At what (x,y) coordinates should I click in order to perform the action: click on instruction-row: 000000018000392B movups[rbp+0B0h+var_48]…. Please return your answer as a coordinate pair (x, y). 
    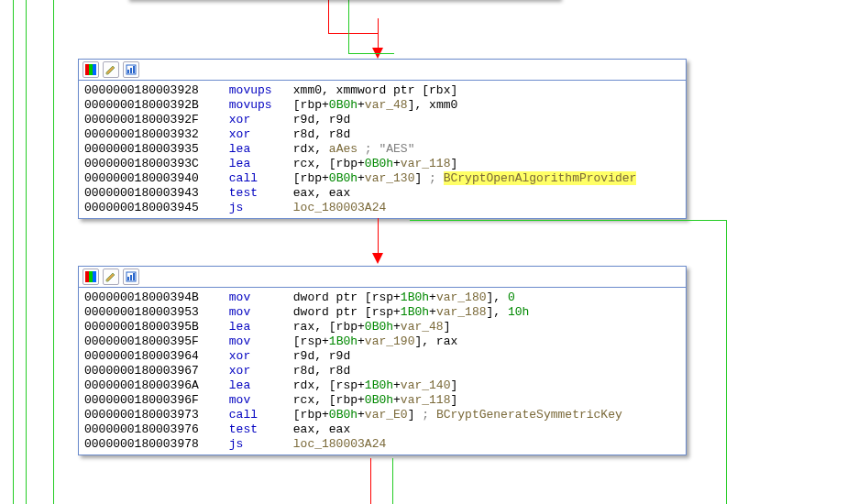
    Looking at the image, I should click on (382, 105).